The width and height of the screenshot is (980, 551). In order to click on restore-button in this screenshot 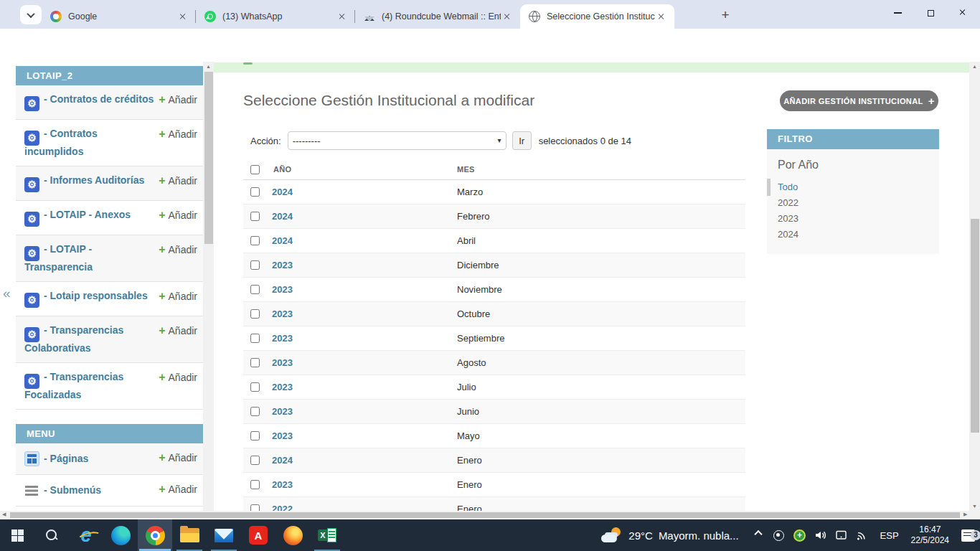, I will do `click(930, 13)`.